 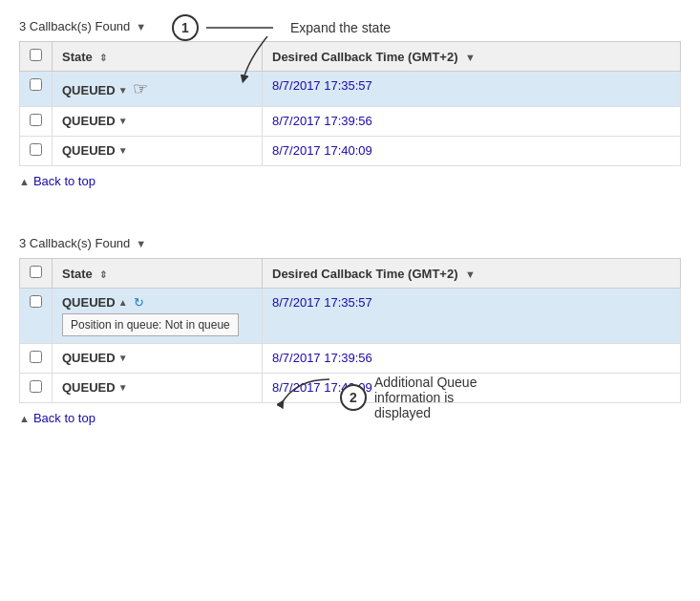 I want to click on state-cell-1-1: QUEUED ▼ ☞, so click(x=158, y=90).